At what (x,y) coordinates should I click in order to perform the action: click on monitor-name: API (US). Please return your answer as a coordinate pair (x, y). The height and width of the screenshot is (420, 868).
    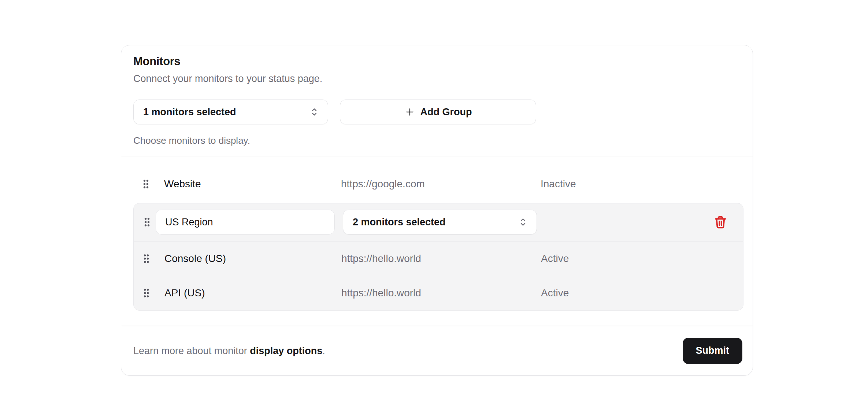
    Looking at the image, I should click on (253, 293).